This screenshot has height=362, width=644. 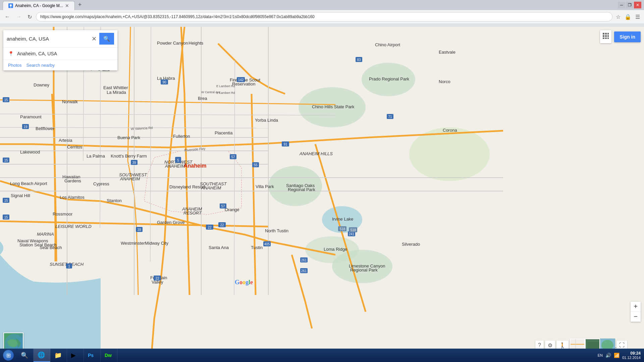 What do you see at coordinates (20, 196) in the screenshot?
I see `svg-text: Signal Hill` at bounding box center [20, 196].